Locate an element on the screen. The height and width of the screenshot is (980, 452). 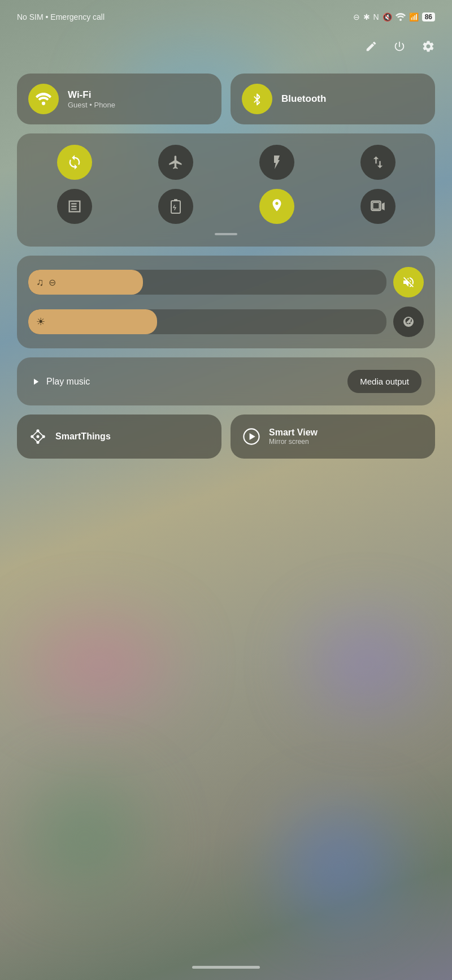
signal-icon: 📶 is located at coordinates (414, 17).